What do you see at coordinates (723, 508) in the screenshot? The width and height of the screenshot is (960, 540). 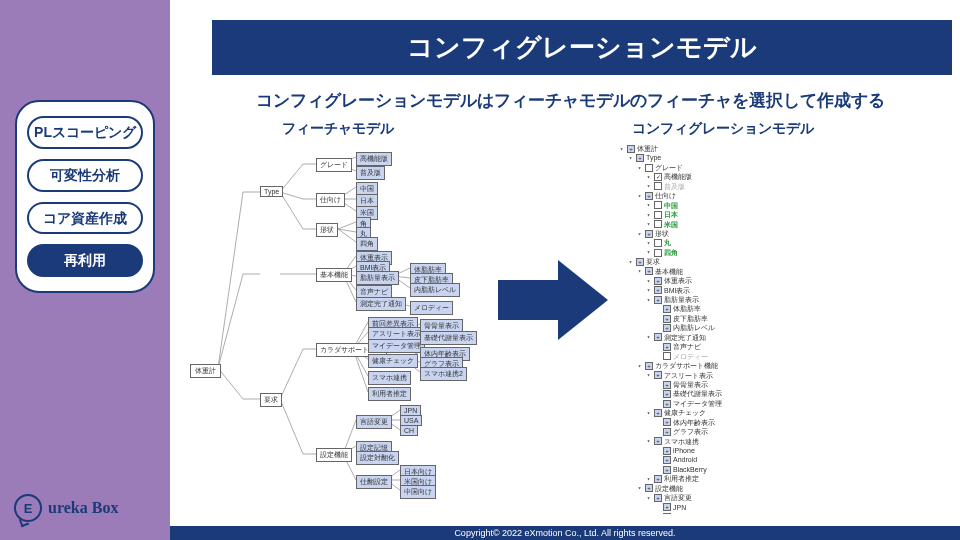 I see `tree-item: +JPN` at bounding box center [723, 508].